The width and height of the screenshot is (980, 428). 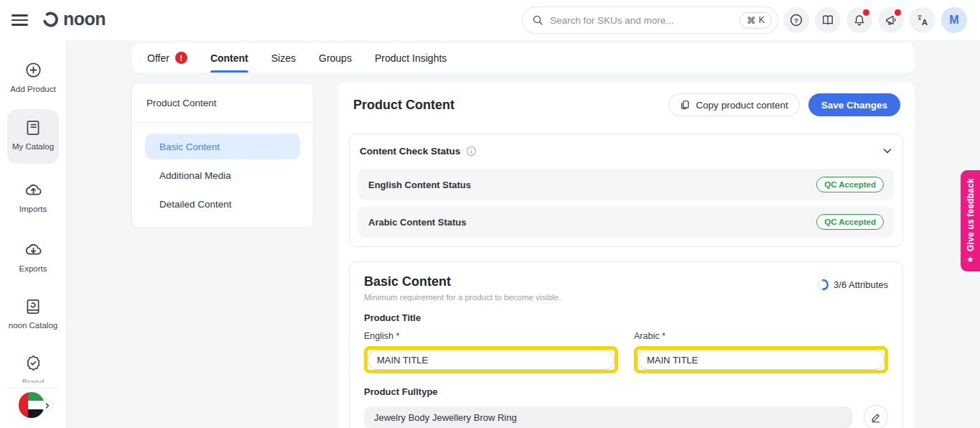 I want to click on arabic-title-input, so click(x=761, y=360).